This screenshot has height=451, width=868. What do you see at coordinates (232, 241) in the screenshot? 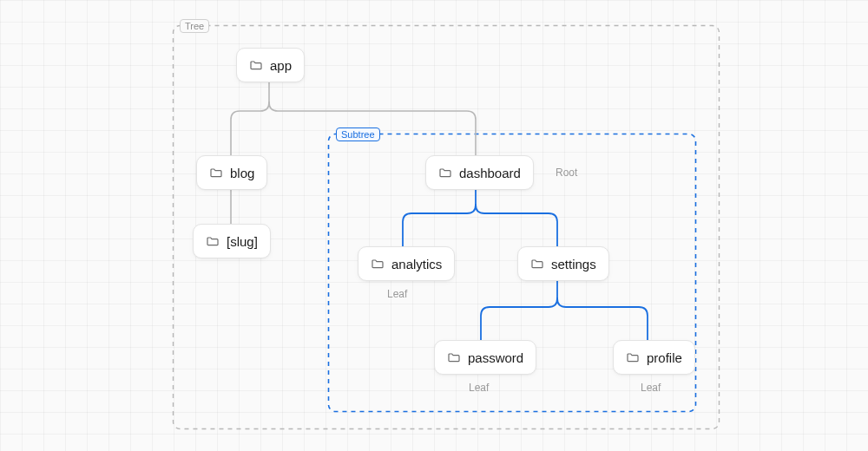
I see `node-slug: [slug]` at bounding box center [232, 241].